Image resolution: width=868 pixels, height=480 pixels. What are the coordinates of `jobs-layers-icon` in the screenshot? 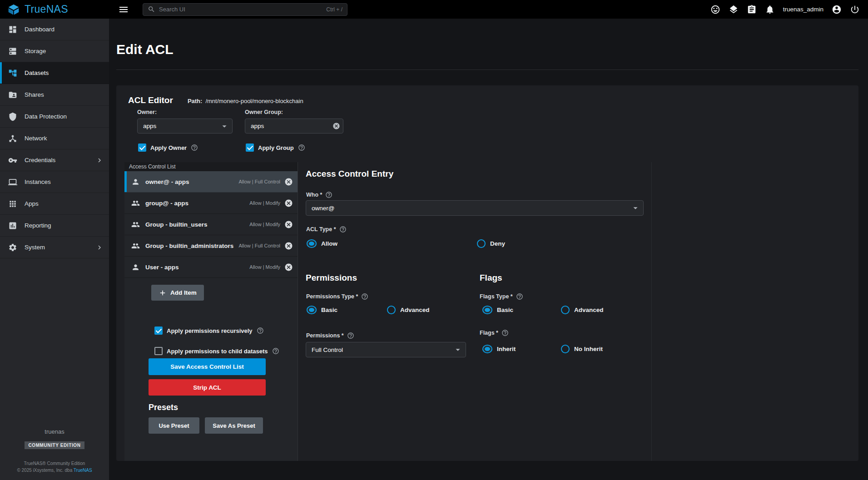 It's located at (734, 10).